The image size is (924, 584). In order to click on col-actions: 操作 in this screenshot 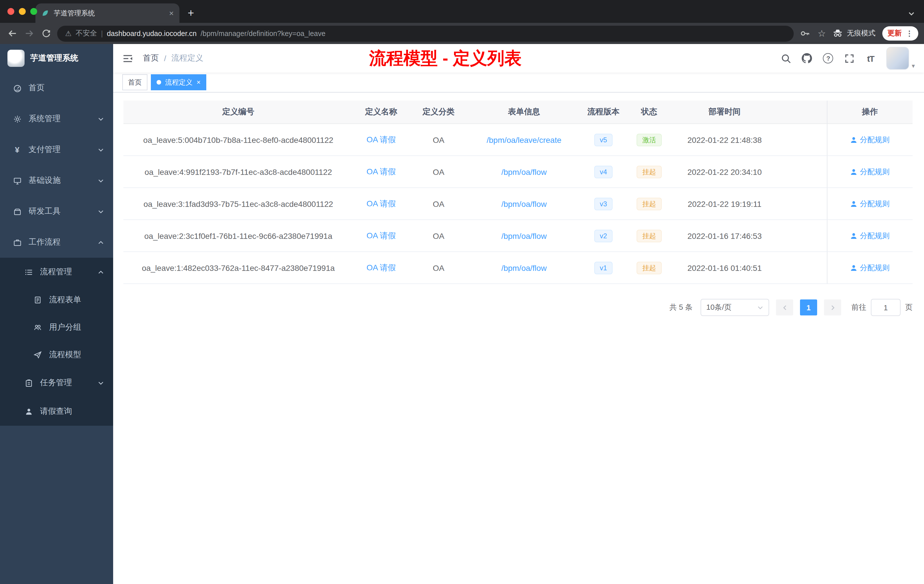, I will do `click(870, 112)`.